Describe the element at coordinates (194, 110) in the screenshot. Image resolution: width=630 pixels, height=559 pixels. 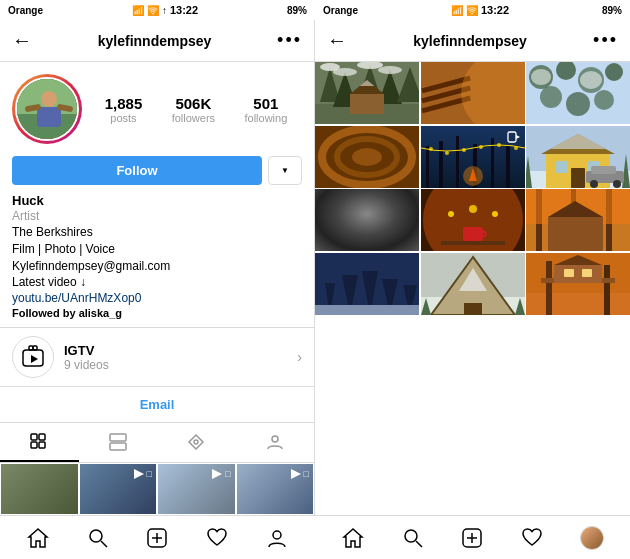
I see `followers-stat: 506K followers` at that location.